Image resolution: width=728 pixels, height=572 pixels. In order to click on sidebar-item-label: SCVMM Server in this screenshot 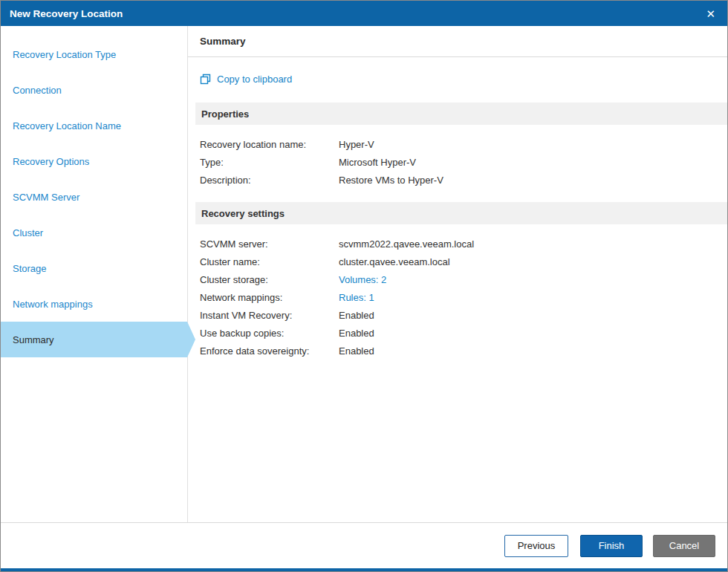, I will do `click(46, 198)`.